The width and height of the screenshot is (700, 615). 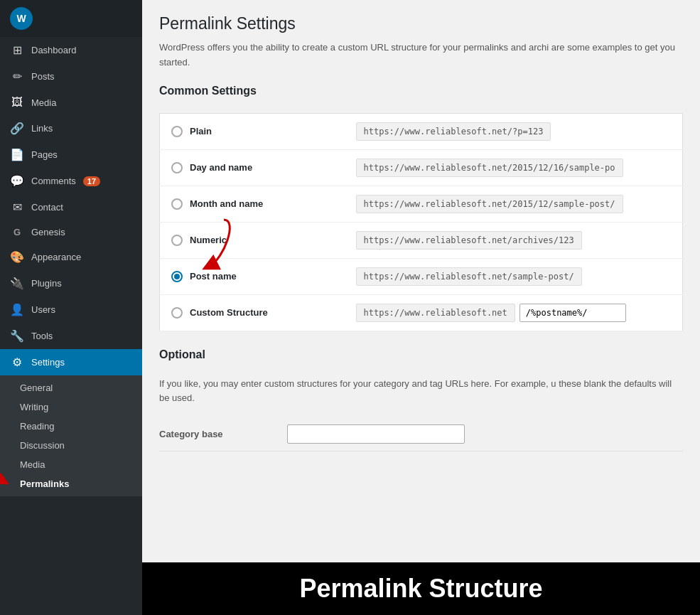 I want to click on custom-structure-input, so click(x=573, y=313).